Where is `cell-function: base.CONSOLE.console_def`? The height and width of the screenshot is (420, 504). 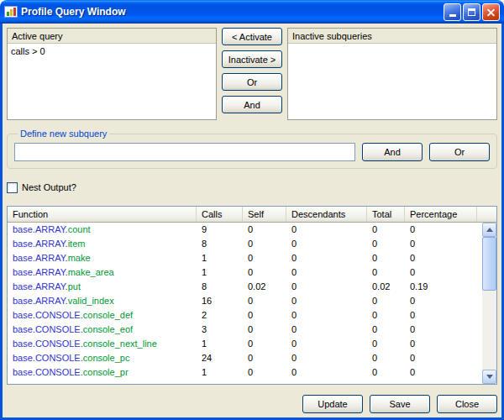
cell-function: base.CONSOLE.console_def is located at coordinates (102, 316).